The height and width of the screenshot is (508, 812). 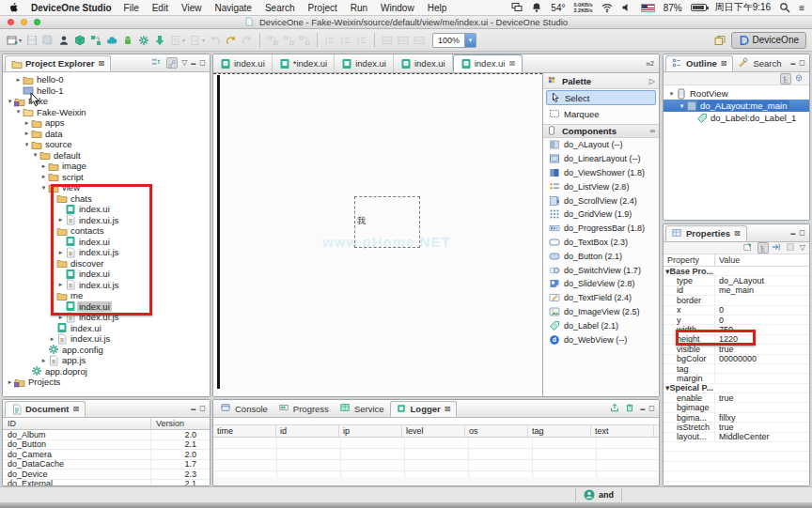 What do you see at coordinates (419, 40) in the screenshot?
I see `table-button` at bounding box center [419, 40].